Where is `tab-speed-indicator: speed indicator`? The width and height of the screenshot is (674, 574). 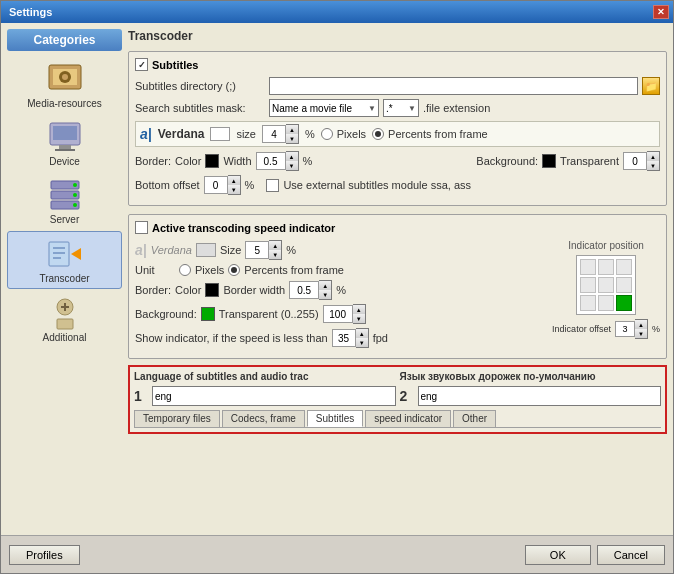 tab-speed-indicator: speed indicator is located at coordinates (408, 418).